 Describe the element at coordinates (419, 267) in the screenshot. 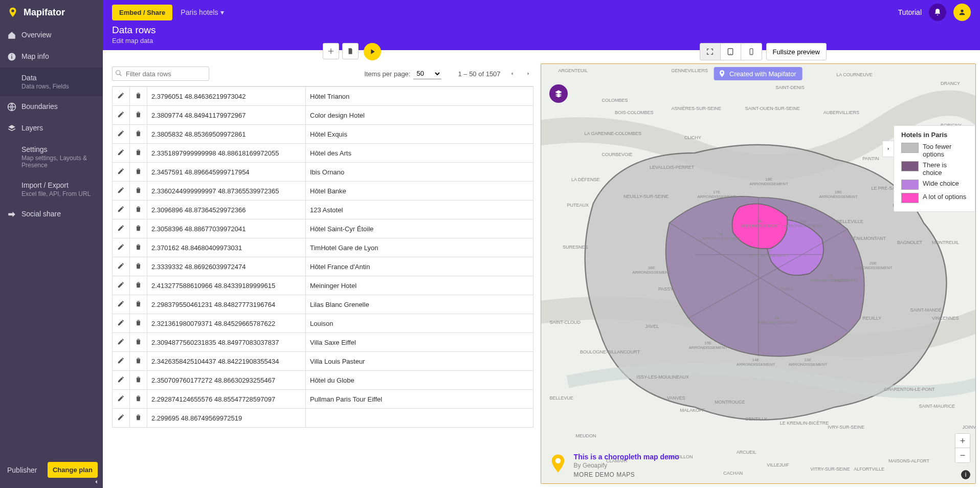

I see `name-cell: Hôtel France d'Antin` at that location.